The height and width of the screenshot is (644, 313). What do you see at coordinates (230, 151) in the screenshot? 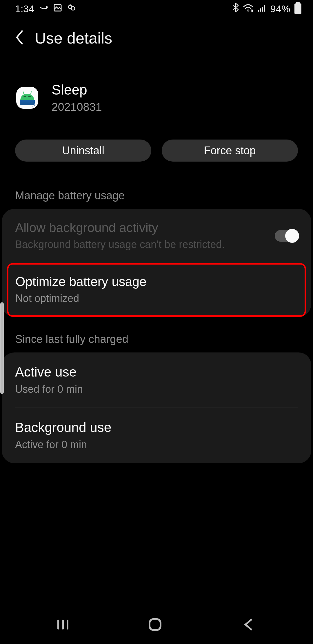
I see `force-stop-button: Force stop` at bounding box center [230, 151].